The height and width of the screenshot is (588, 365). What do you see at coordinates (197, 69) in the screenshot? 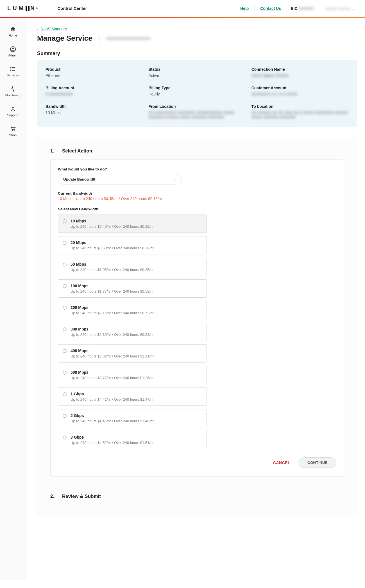
I see `summary-label: Status` at bounding box center [197, 69].